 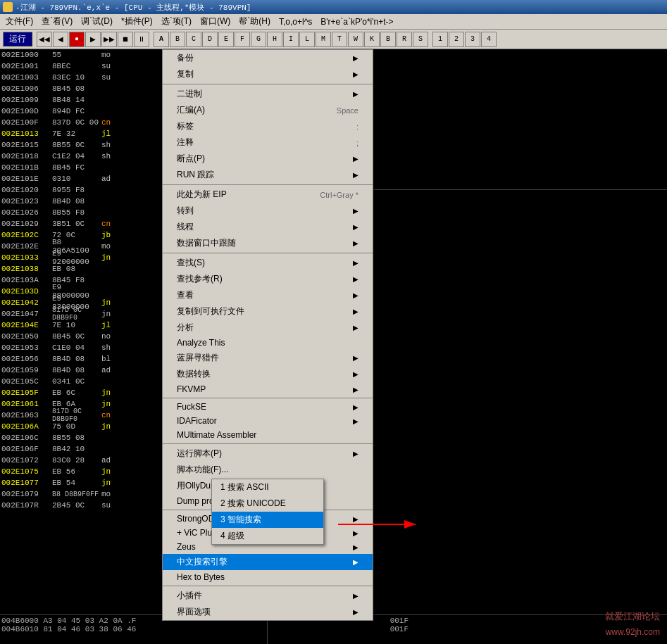 What do you see at coordinates (268, 296) in the screenshot?
I see `ctx-view: 查看 ▶` at bounding box center [268, 296].